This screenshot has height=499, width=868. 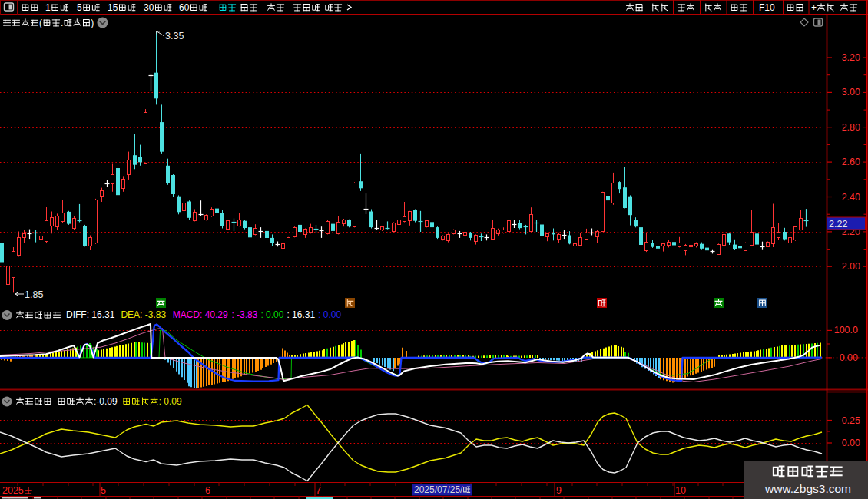 What do you see at coordinates (846, 330) in the screenshot?
I see `svg-text: 100.0` at bounding box center [846, 330].